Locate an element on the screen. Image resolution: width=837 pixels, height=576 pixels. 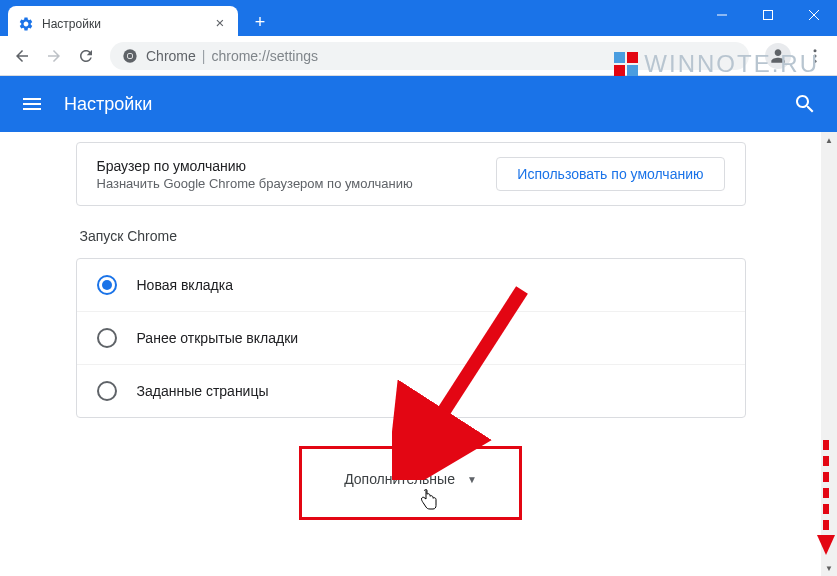
advanced-label: Дополнительные is located at coordinates (400, 479).